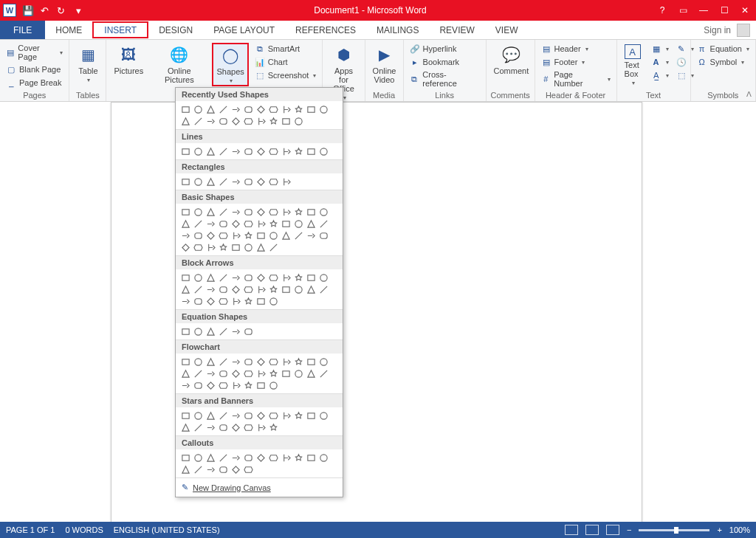 The width and height of the screenshot is (756, 538). What do you see at coordinates (592, 530) in the screenshot?
I see `print-layout-icon` at bounding box center [592, 530].